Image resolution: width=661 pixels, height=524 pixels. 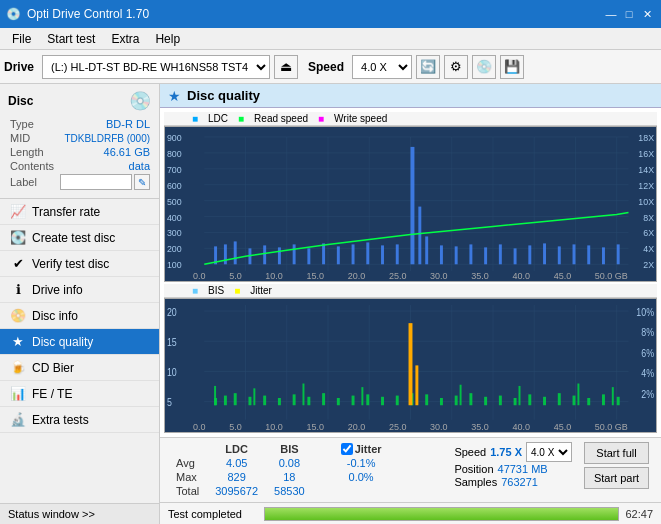 I want to click on speed-stat-label: Speed, so click(x=470, y=452).